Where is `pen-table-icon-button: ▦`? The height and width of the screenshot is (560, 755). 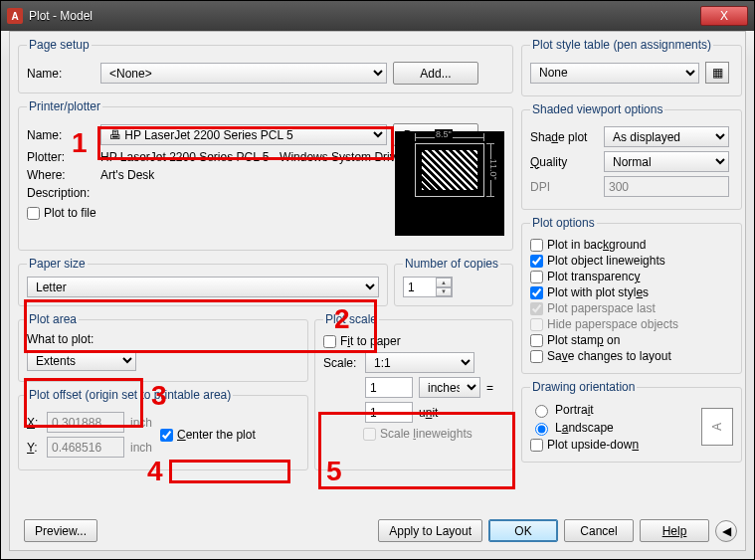
pen-table-icon-button: ▦ is located at coordinates (717, 73).